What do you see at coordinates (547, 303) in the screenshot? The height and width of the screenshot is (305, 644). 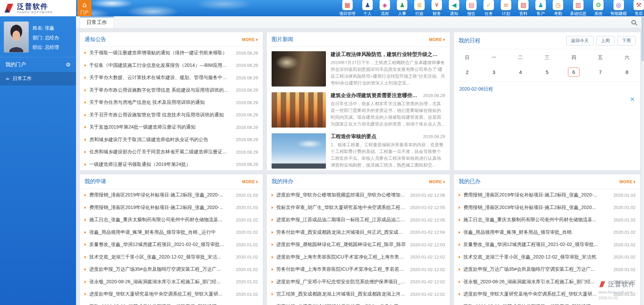 I see `done-item: 萧敬_2020-05-22_江苏成品油二期项目一标段工程_部门经理... 202…` at bounding box center [547, 303].